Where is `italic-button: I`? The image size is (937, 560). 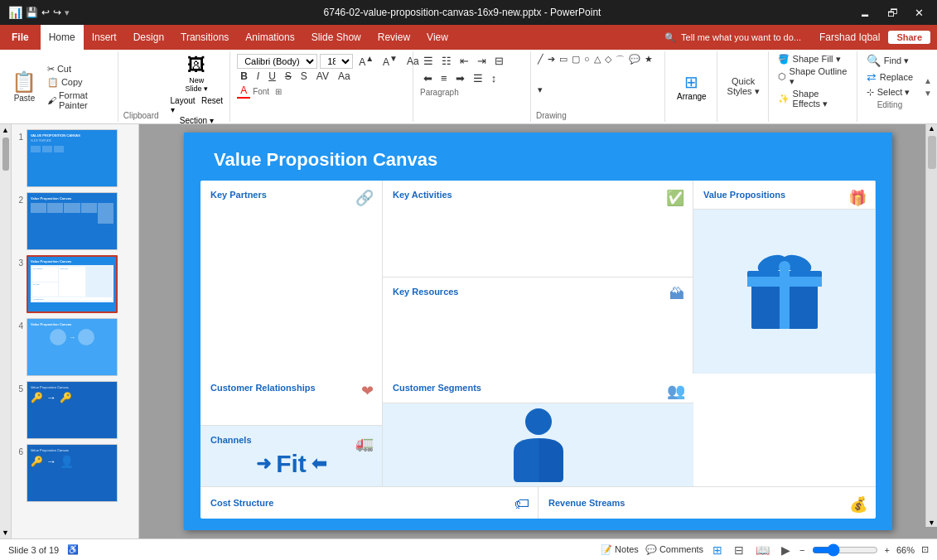
italic-button: I is located at coordinates (258, 76).